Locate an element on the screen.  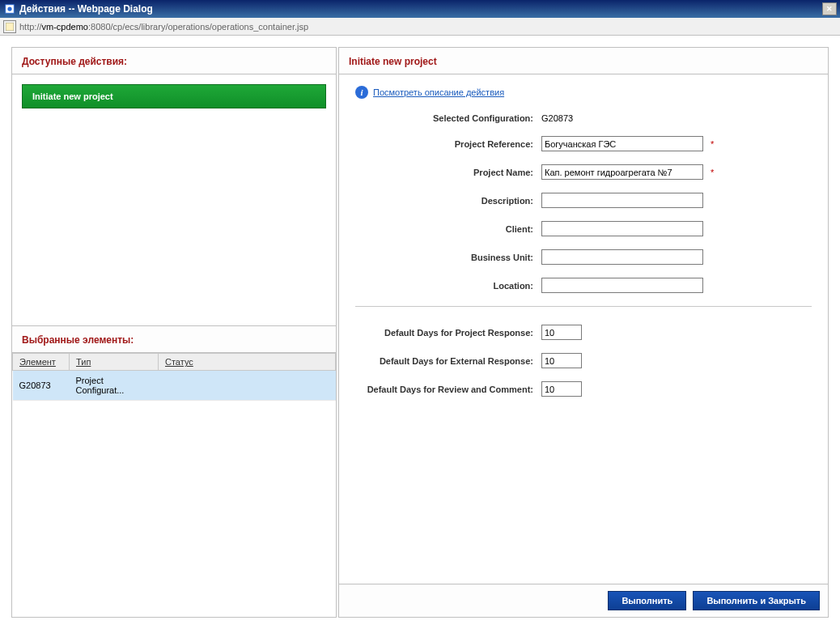
available-actions-header: Доступные действия: is located at coordinates (174, 62).